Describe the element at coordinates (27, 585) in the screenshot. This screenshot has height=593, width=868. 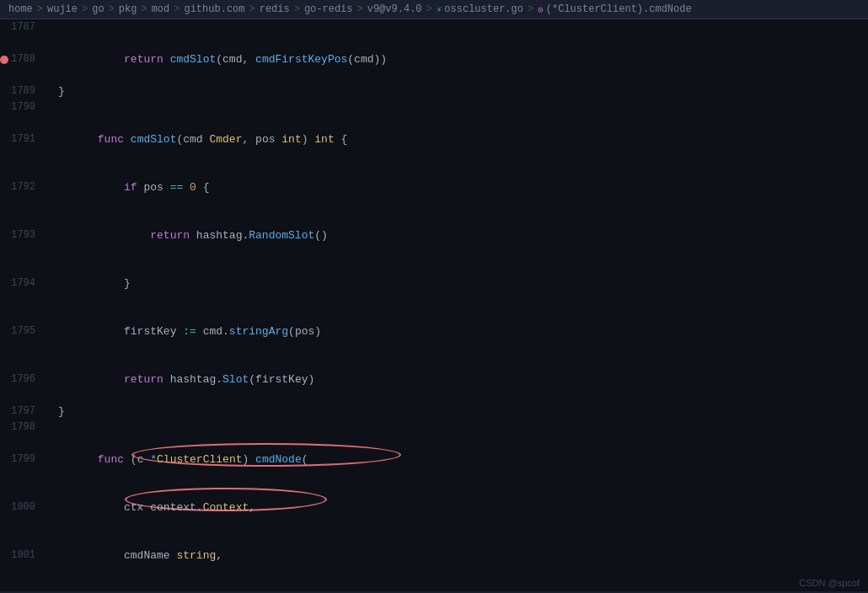
I see `gutter-1802: 1802` at that location.